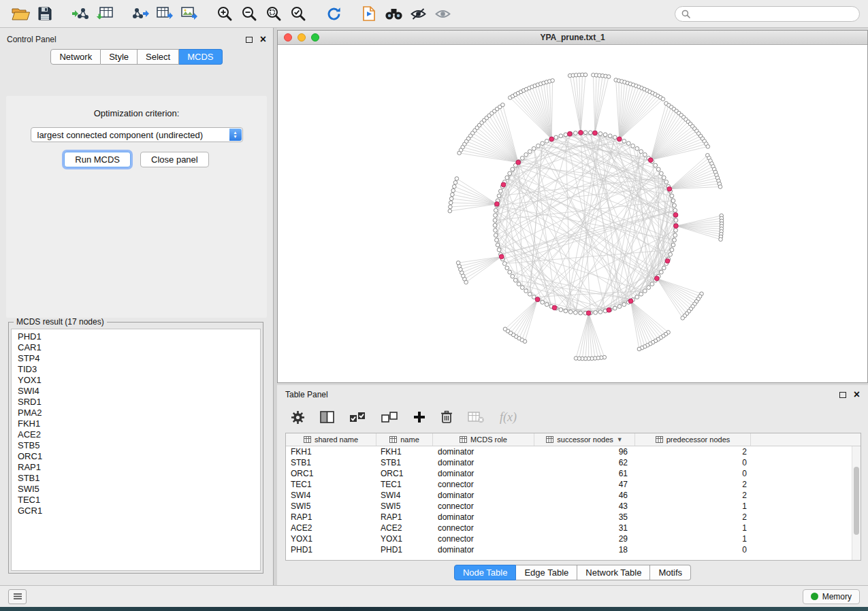  Describe the element at coordinates (18, 596) in the screenshot. I see `list-icon` at that location.